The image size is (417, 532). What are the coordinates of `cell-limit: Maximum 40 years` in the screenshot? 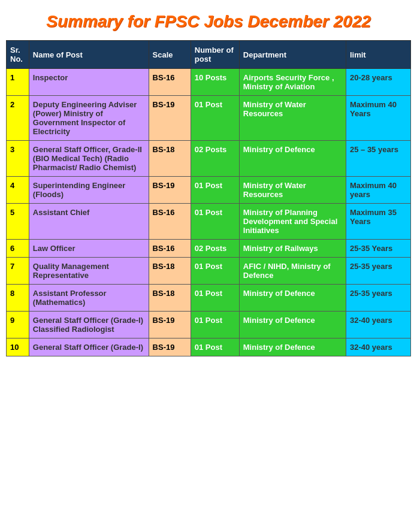 It's located at (378, 191).